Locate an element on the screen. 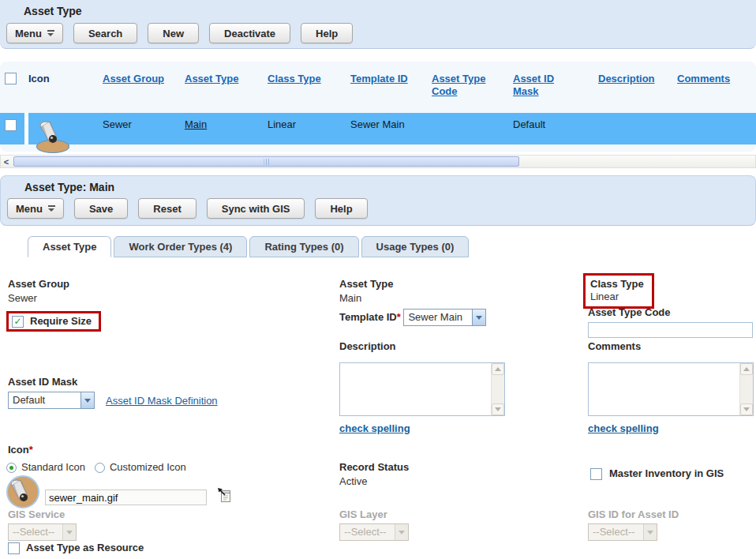 The image size is (756, 559). customized-icon-label: Customized Icon is located at coordinates (148, 467).